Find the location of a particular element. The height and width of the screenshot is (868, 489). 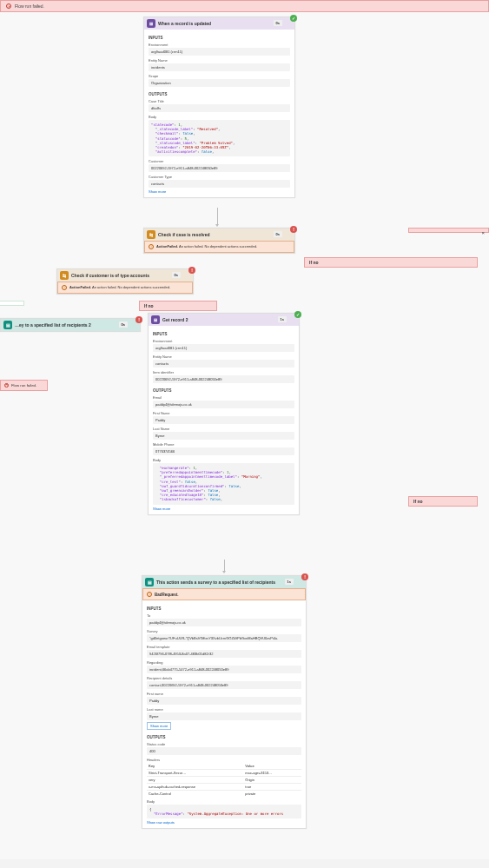

custtype-value: contacts is located at coordinates (219, 184).